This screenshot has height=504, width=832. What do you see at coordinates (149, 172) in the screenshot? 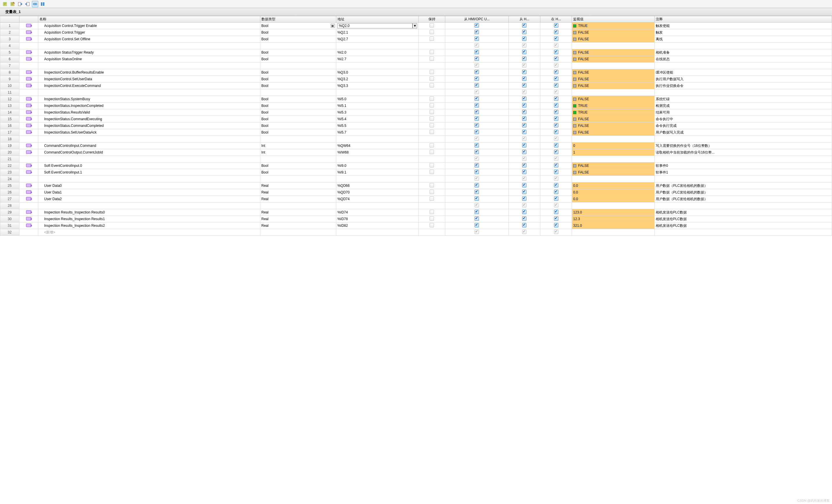
I see `name-cell: Soft EventControlInput.1` at bounding box center [149, 172].